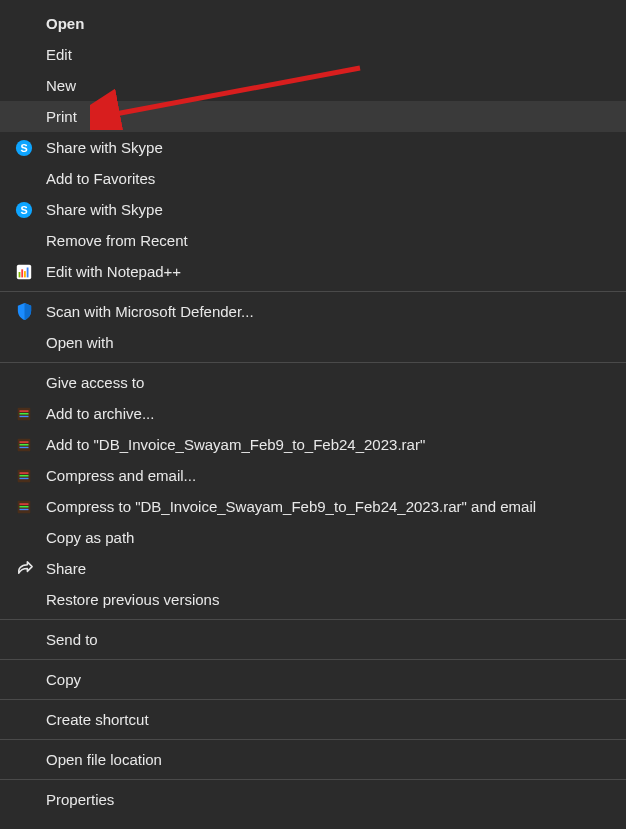  What do you see at coordinates (313, 414) in the screenshot?
I see `menu-item-add-archive: Add to archive...` at bounding box center [313, 414].